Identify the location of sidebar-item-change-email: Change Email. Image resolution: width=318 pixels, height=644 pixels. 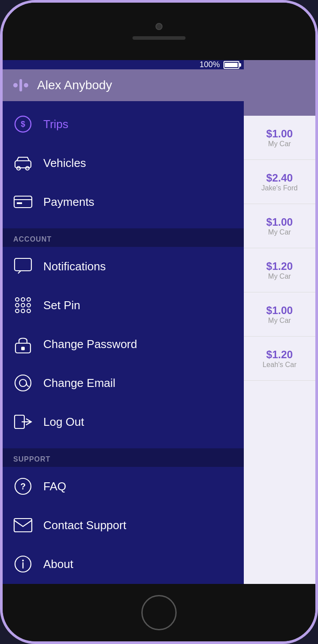
(123, 383).